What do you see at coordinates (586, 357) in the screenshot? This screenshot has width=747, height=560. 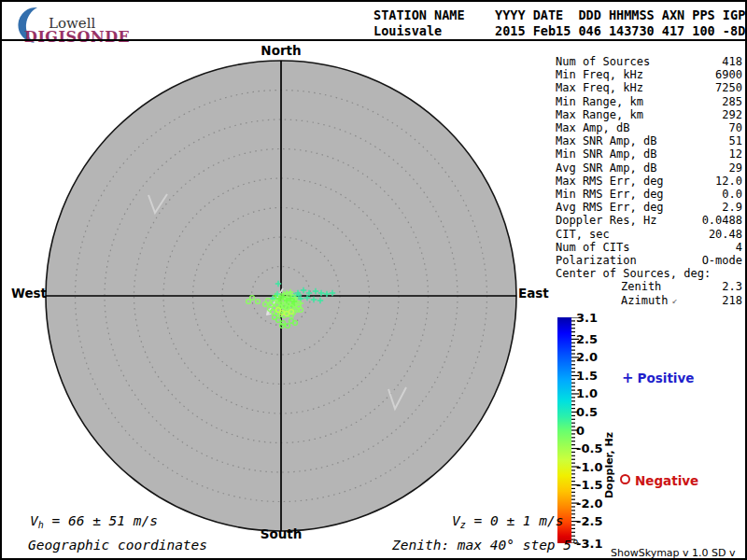 I see `colorbar-tick-label: 2.0` at bounding box center [586, 357].